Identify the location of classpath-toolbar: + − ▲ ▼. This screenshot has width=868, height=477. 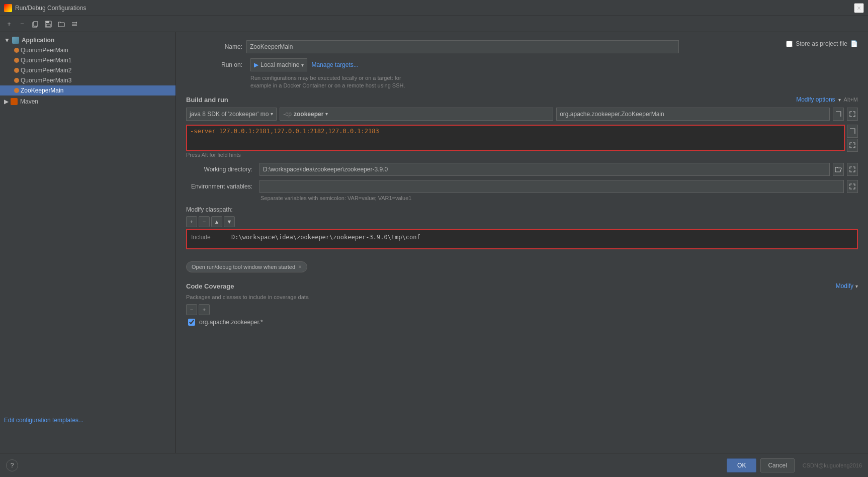
(522, 222).